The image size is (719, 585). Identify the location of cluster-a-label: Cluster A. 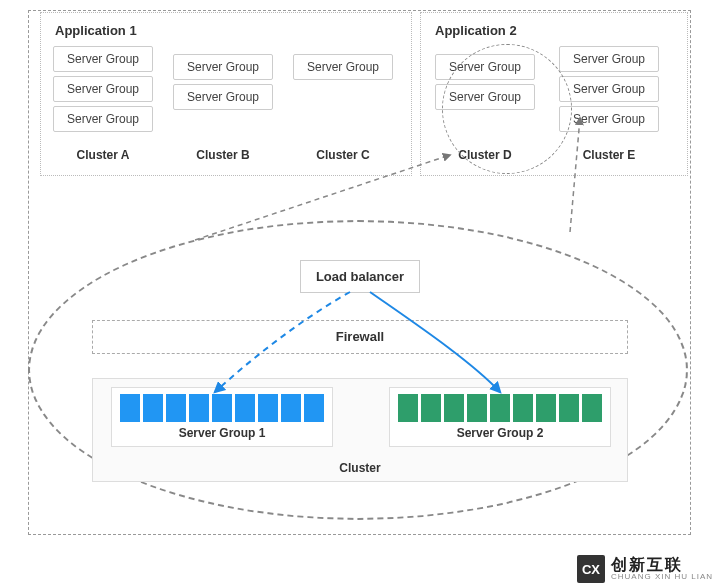
(103, 155).